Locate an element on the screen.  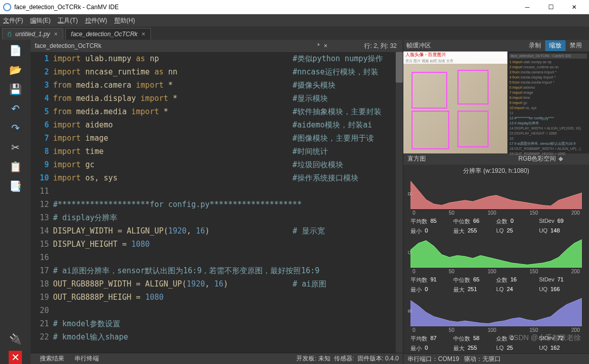
cursor-position: 行: 2, 列: 32 is located at coordinates (367, 46).